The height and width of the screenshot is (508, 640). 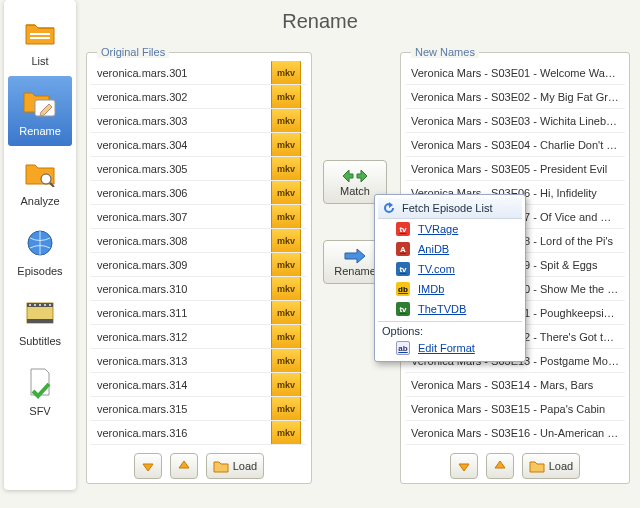 What do you see at coordinates (184, 337) in the screenshot?
I see `file-name: veronica.mars.312` at bounding box center [184, 337].